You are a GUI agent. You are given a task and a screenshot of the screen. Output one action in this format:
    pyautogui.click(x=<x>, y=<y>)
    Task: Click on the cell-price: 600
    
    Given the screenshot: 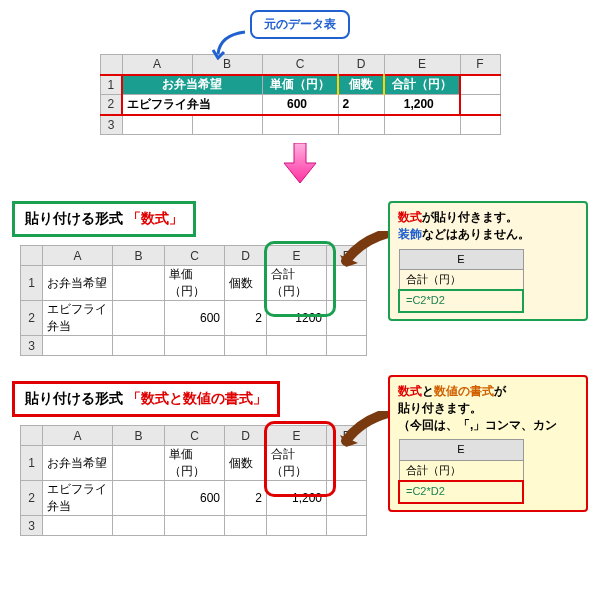 What is the action you would take?
    pyautogui.click(x=300, y=105)
    